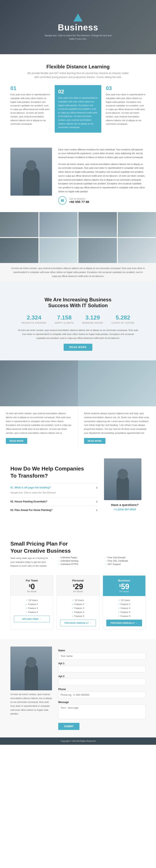 This screenshot has height=868, width=156. Describe the element at coordinates (78, 300) in the screenshot. I see `stats-title: We Are Increasing Business Success With …` at that location.